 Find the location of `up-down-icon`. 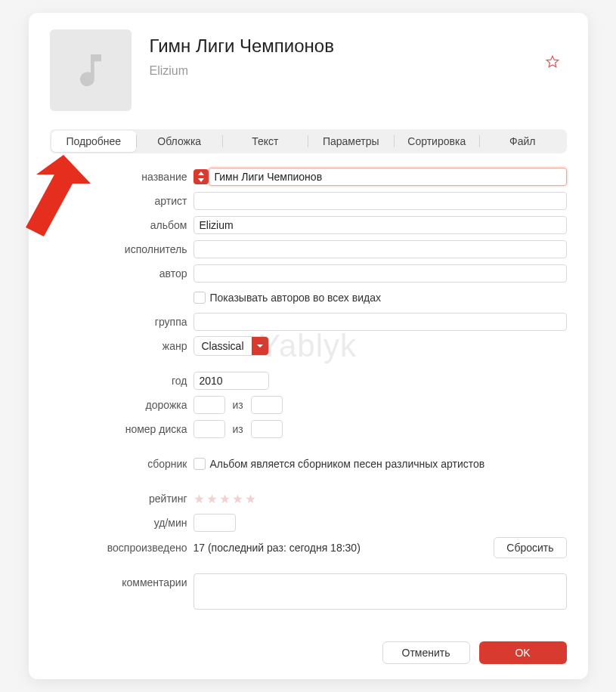

up-down-icon is located at coordinates (201, 177).